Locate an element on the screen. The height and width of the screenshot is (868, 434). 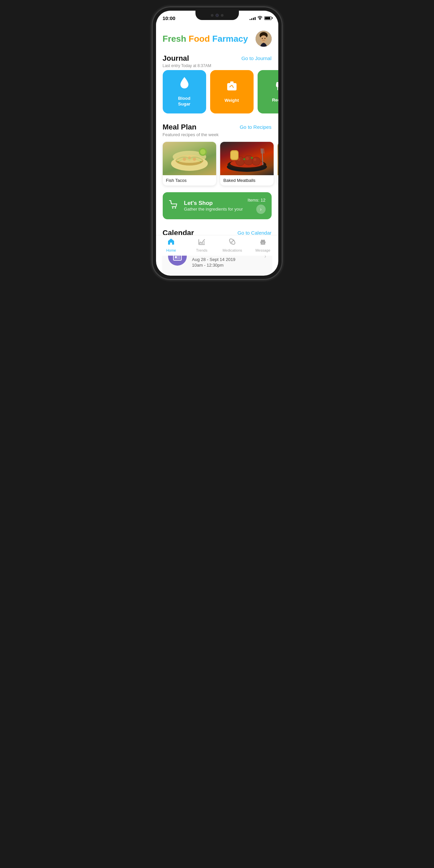
baked-meatballs-image is located at coordinates (247, 158).